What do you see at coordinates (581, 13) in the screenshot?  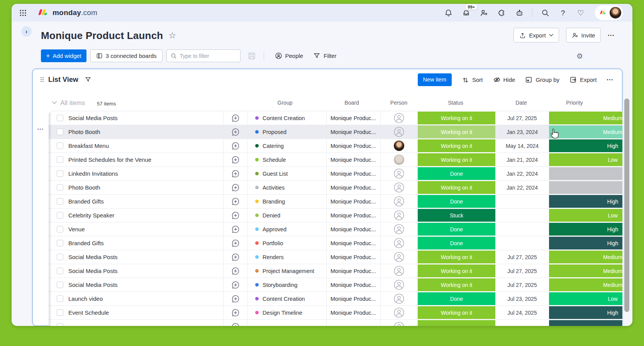 I see `whats-new-button: ♡` at bounding box center [581, 13].